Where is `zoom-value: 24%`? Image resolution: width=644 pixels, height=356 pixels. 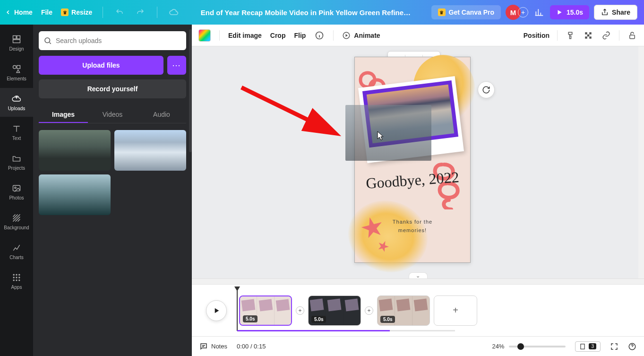
zoom-value: 24% is located at coordinates (498, 346).